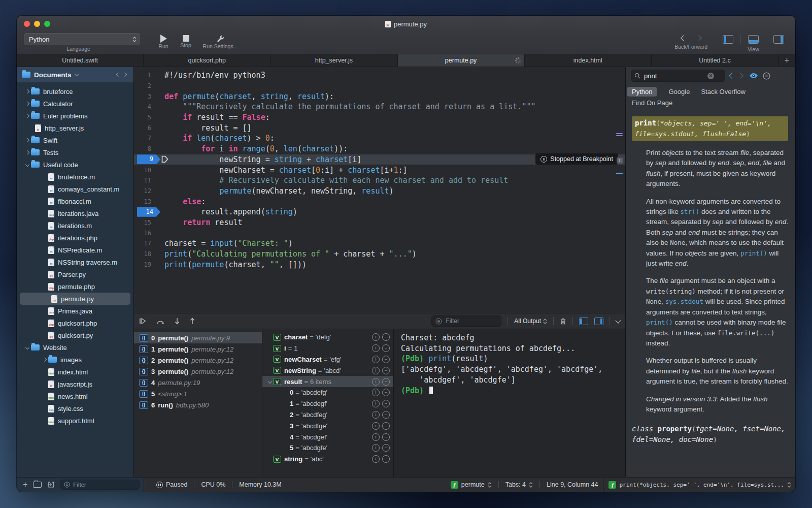 The height and width of the screenshot is (508, 812). I want to click on close-button, so click(27, 24).